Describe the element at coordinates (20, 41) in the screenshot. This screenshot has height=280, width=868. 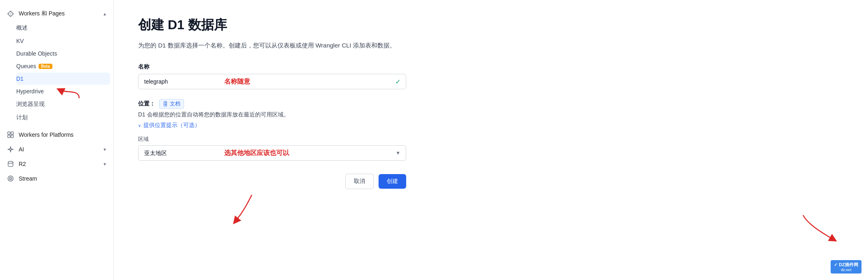
I see `sidebar-item-label: KV` at that location.